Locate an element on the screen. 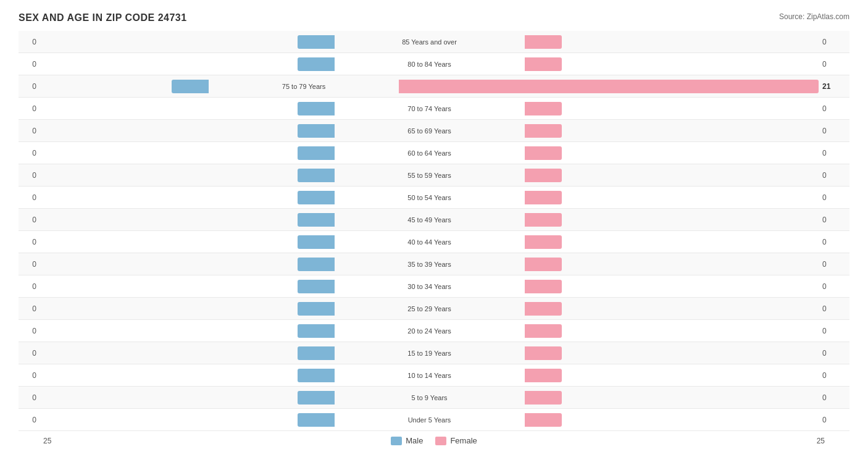 Image resolution: width=868 pixels, height=457 pixels. bar-row: 065 to 69 Years0 is located at coordinates (434, 131).